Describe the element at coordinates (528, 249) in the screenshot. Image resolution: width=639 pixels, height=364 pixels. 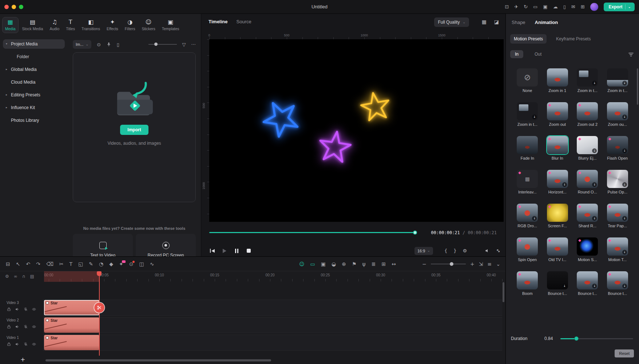
I see `motion-preset: ⊘ ◆ ↓ Spin Open` at that location.